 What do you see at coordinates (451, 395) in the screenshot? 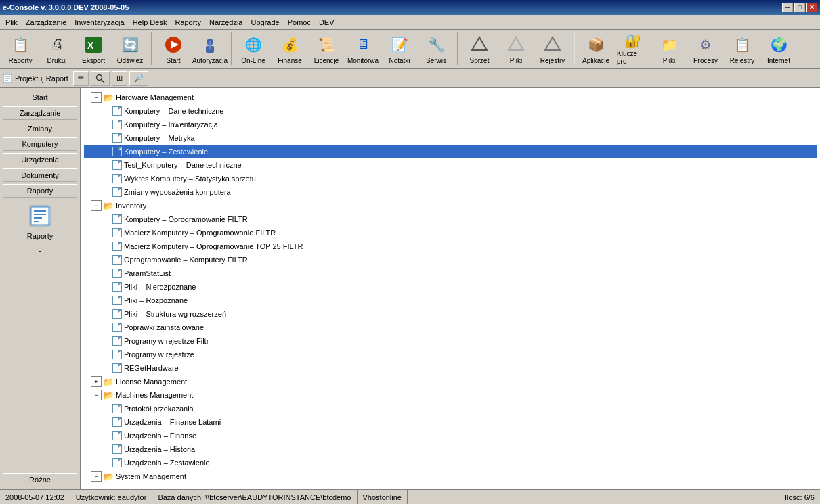
I see `tree-node-mm: − 📂 Machines Management` at bounding box center [451, 395].